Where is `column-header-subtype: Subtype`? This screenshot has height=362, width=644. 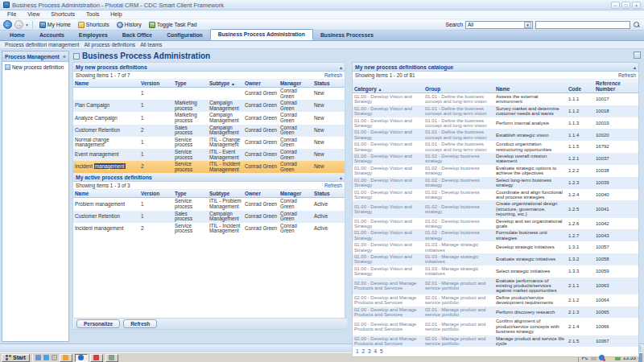 column-header-subtype: Subtype is located at coordinates (225, 194).